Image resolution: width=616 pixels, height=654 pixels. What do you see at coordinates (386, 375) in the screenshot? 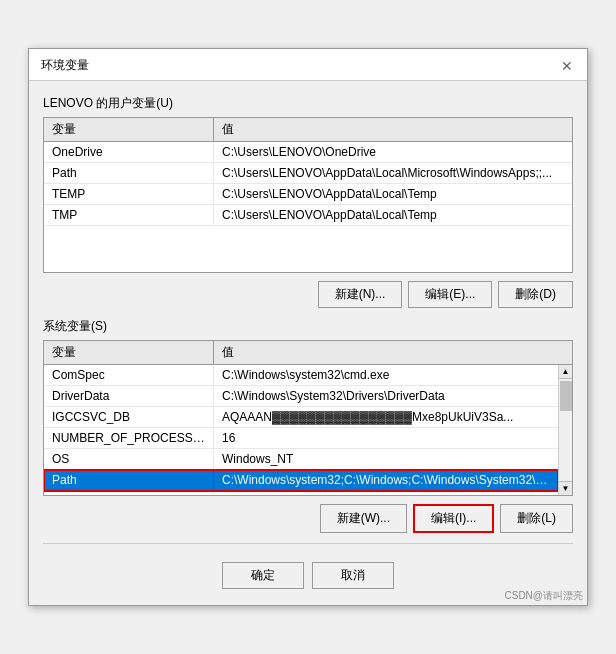
I see `sys-row-0-val: C:\Windows\system32\cmd.exe` at bounding box center [386, 375].